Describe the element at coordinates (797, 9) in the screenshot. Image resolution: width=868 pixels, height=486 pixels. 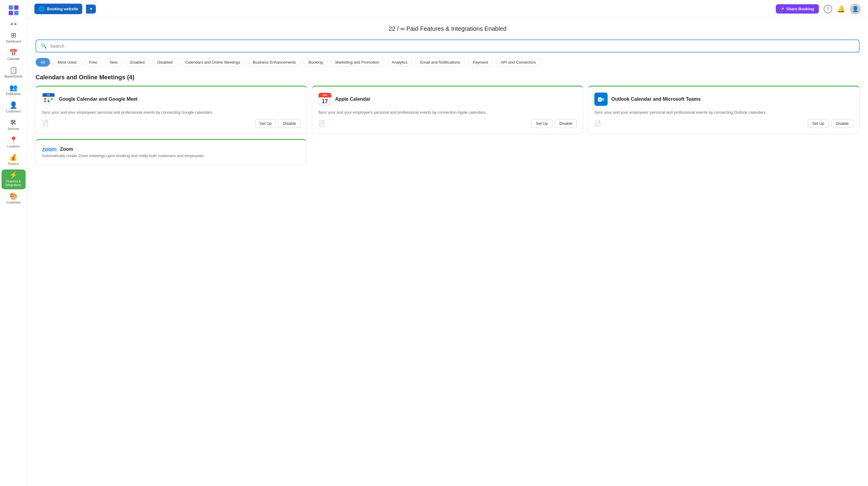
I see `share-booking-button: ↗ Share Booking` at that location.